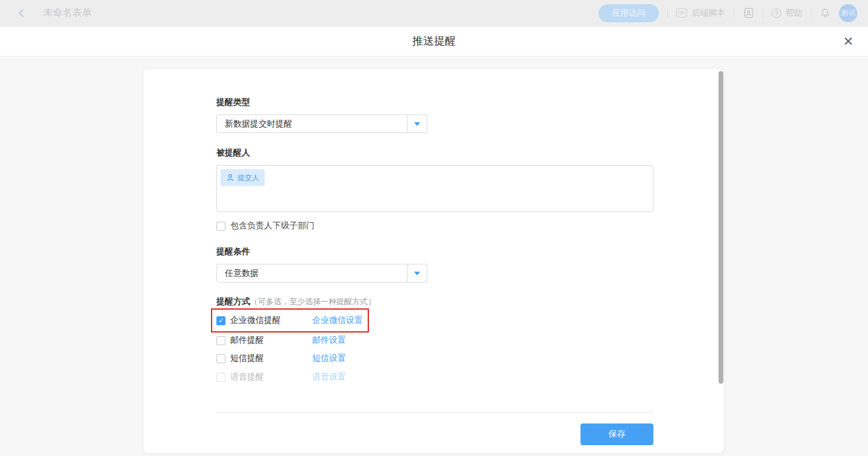 The image size is (868, 456). What do you see at coordinates (682, 13) in the screenshot?
I see `code-icon: </>` at bounding box center [682, 13].